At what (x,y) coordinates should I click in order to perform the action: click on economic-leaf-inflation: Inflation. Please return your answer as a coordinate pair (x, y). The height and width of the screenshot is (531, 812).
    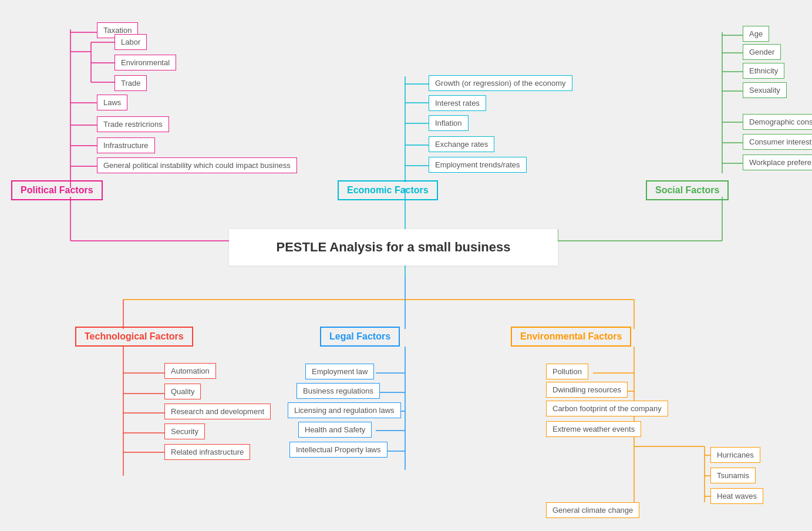
    Looking at the image, I should click on (449, 123).